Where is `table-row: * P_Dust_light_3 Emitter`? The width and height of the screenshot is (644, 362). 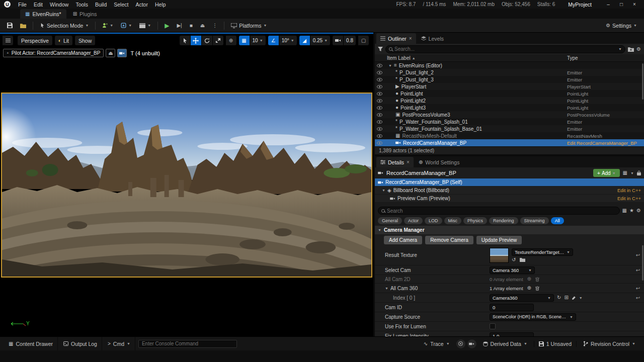
table-row: * P_Dust_light_3 Emitter is located at coordinates (509, 79).